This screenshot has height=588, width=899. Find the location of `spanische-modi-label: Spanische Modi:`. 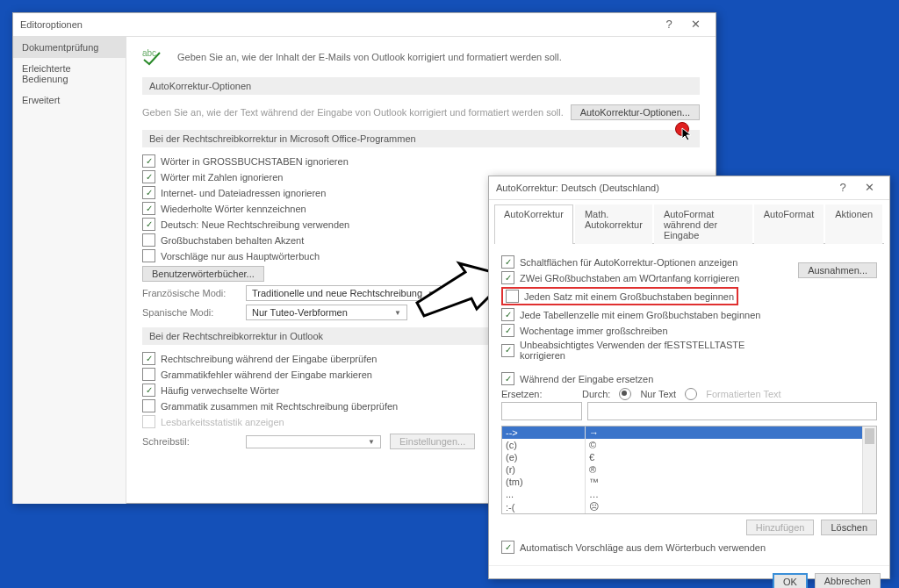

spanische-modi-label: Spanische Modi: is located at coordinates (190, 312).